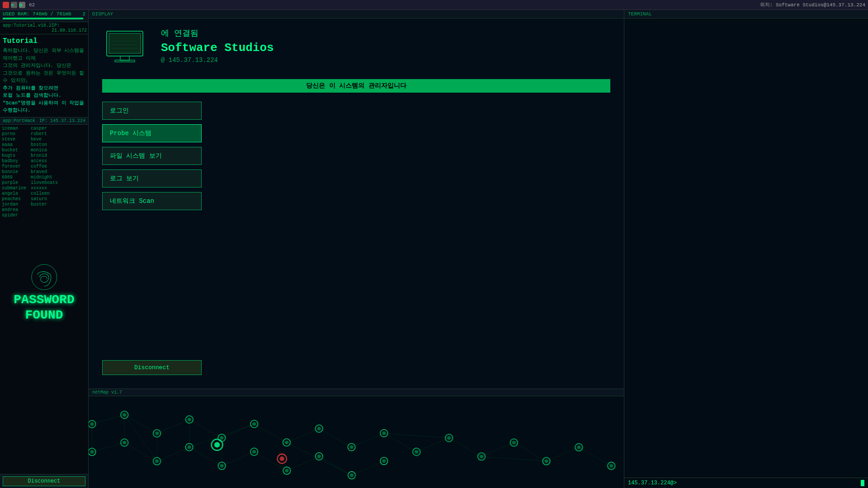 This screenshot has height=488, width=868. Describe the element at coordinates (44, 150) in the screenshot. I see `password-item: monica` at that location.